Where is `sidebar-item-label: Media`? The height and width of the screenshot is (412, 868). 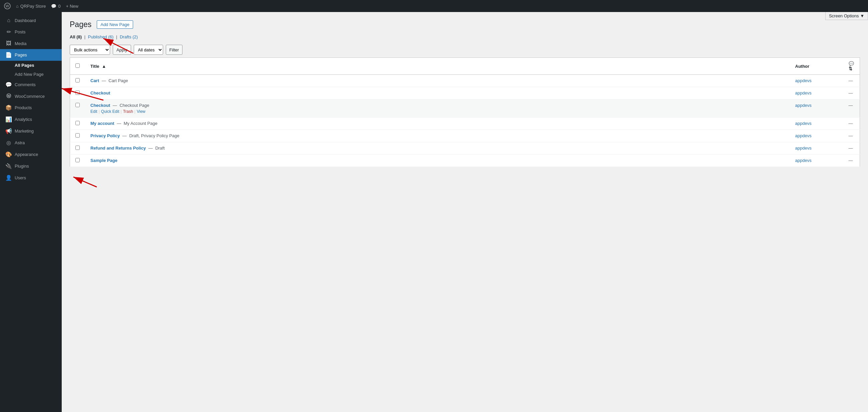 sidebar-item-label: Media is located at coordinates (21, 44).